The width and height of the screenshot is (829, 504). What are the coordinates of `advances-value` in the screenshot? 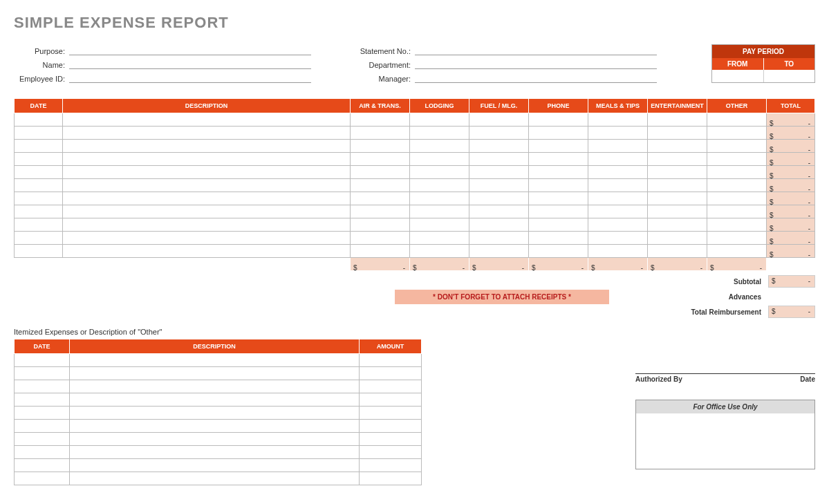 It's located at (792, 297).